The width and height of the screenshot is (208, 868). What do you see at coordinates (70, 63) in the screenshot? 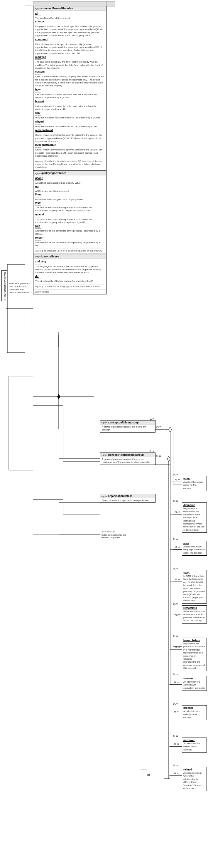
I see `field-modified: modified ▪▪▪▪▪▪▪▪ The date (and, optiona…` at bounding box center [70, 63].